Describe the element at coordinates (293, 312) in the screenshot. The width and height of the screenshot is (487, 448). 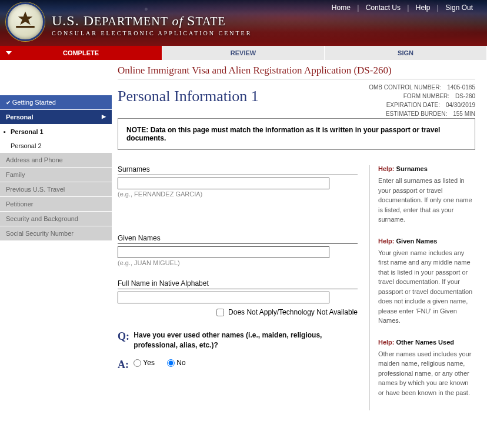
I see `native-na-label: Does Not Apply/Technology Not Available` at that location.